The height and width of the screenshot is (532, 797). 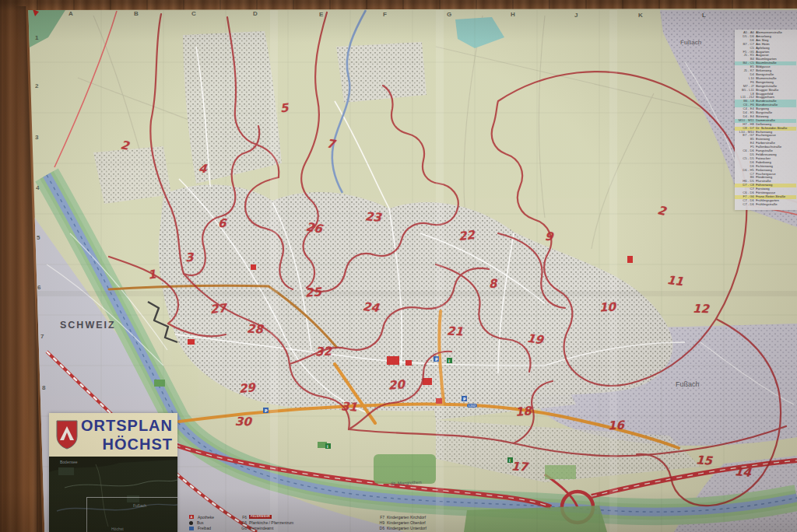 I want to click on district-number-4: 4, so click(x=202, y=170).